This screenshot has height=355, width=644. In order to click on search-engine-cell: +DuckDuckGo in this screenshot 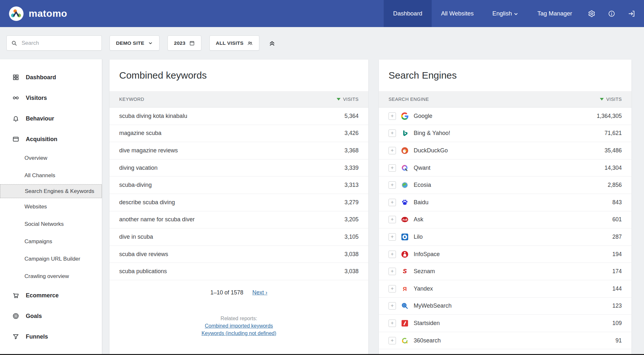, I will do `click(418, 151)`.